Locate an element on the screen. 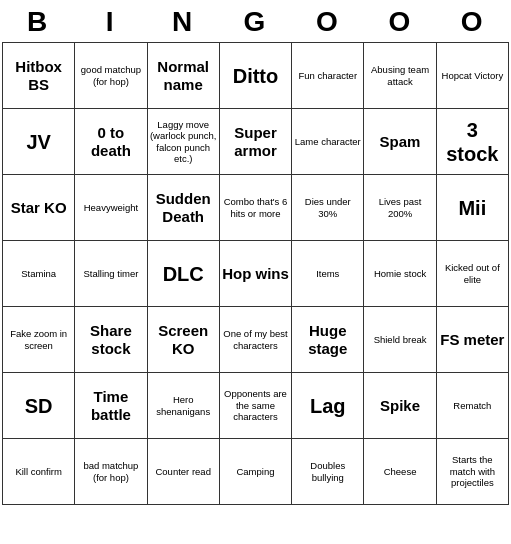  list-item: Rematch is located at coordinates (472, 406).